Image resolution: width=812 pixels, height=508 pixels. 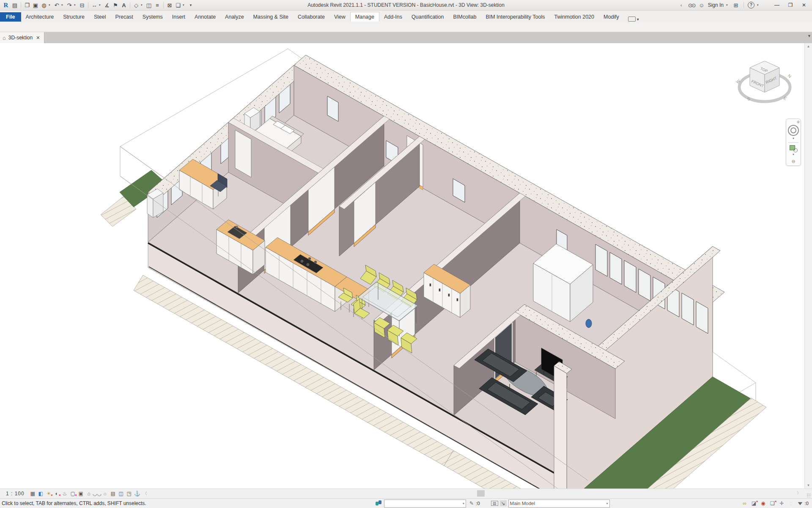 What do you see at coordinates (515, 17) in the screenshot?
I see `tab-bim-interoperability: BIM Interoperability Tools` at bounding box center [515, 17].